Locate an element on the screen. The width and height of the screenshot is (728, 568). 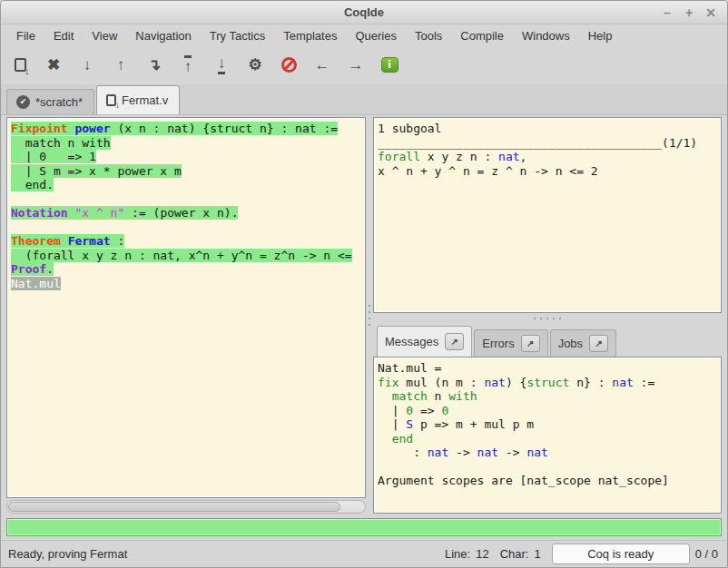
progress-row is located at coordinates (364, 526).